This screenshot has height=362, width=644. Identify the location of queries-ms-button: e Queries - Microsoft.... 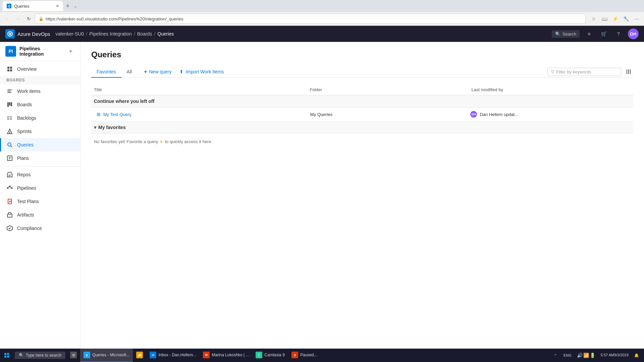
(107, 355).